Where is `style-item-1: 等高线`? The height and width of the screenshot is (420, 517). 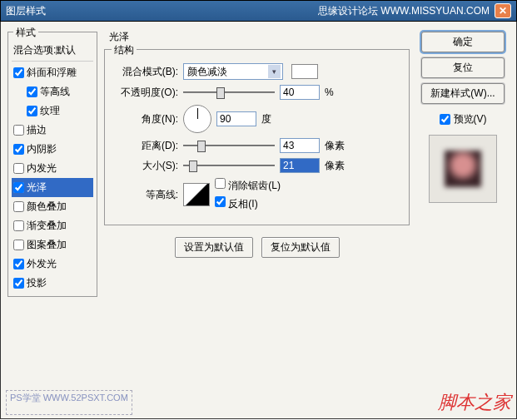
style-item-1: 等高线 is located at coordinates (52, 91).